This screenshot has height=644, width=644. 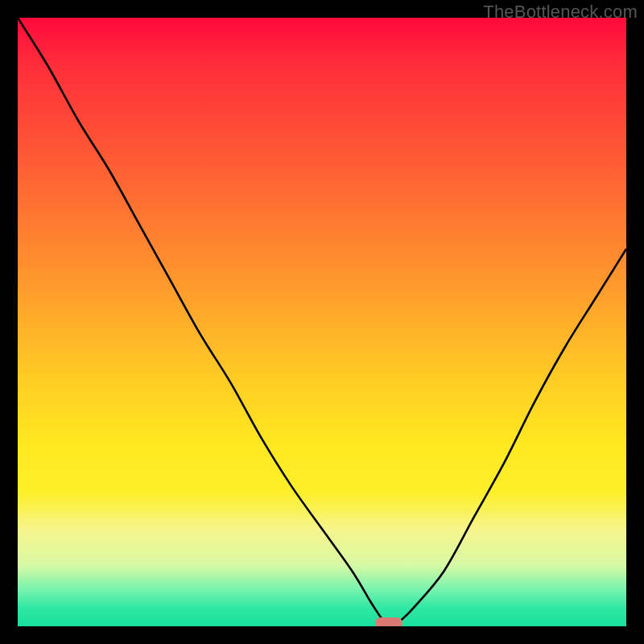 I want to click on watermark-text: TheBottleneck.com, so click(x=560, y=12).